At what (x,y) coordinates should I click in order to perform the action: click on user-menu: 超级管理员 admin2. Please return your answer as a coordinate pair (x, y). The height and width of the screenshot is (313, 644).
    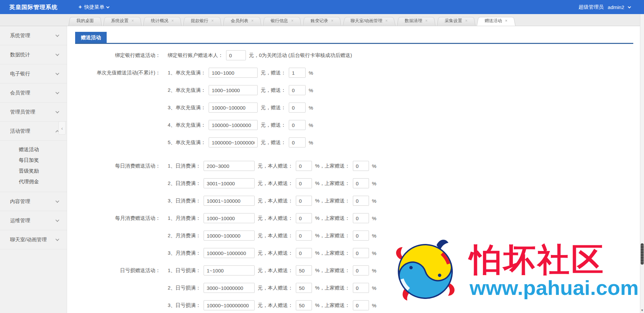
    Looking at the image, I should click on (604, 7).